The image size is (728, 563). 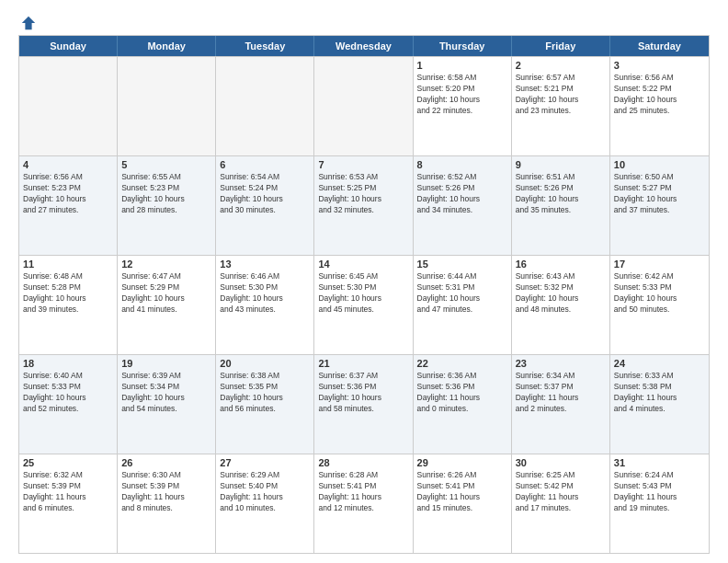 What do you see at coordinates (68, 463) in the screenshot?
I see `day-number: 25` at bounding box center [68, 463].